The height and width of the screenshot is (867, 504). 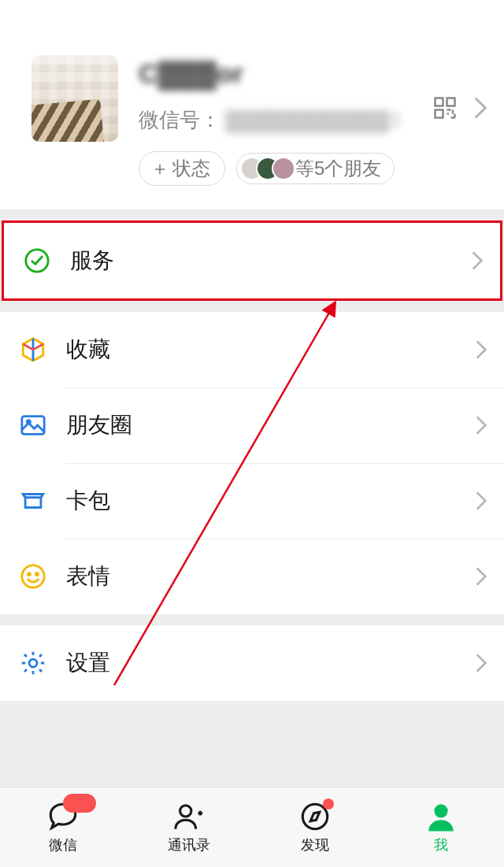 What do you see at coordinates (271, 663) in the screenshot?
I see `menu-label: 设置` at bounding box center [271, 663].